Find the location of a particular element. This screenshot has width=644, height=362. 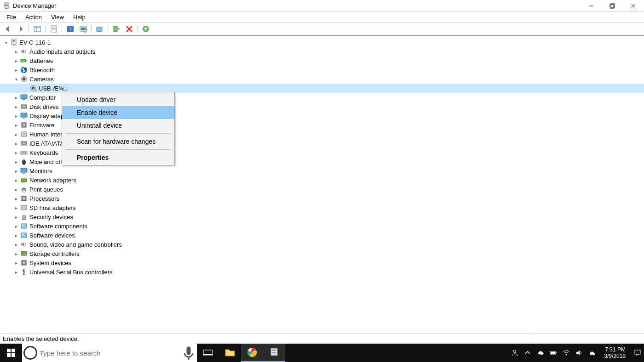

help-button: ? is located at coordinates (70, 29).